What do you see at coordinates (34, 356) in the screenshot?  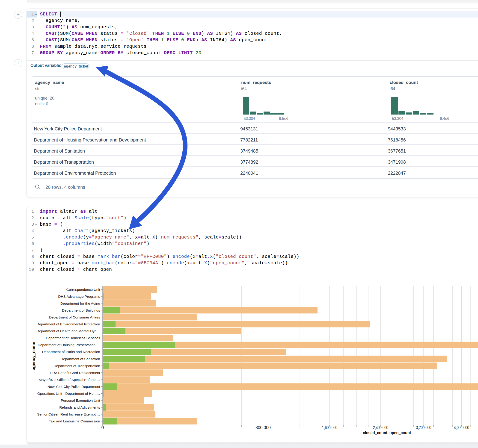 I see `svg-text: agency_name` at bounding box center [34, 356].